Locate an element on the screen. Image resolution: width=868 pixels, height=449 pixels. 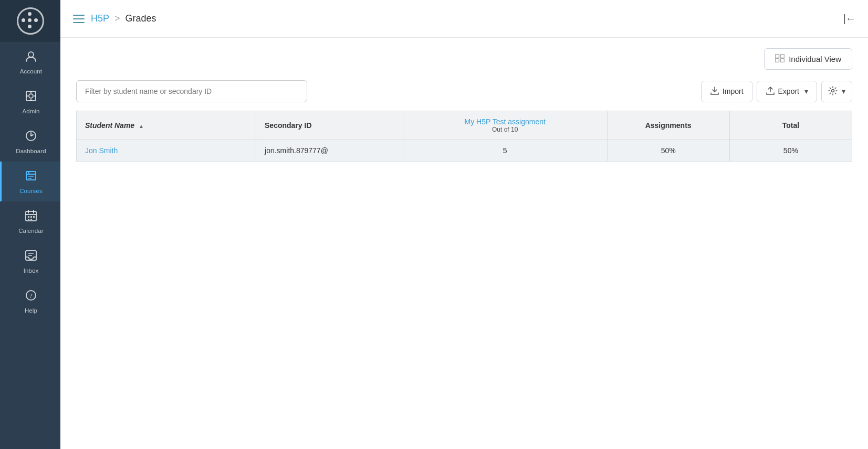
col-assignment: My H5P Test assignment Out of 10 is located at coordinates (505, 126).